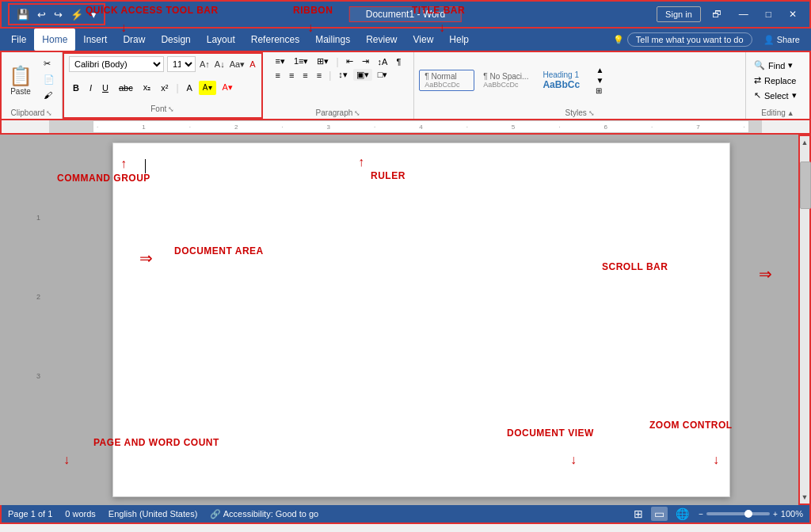  What do you see at coordinates (265, 515) in the screenshot?
I see `accessibility: 🔗 Accessibility: Good to go` at bounding box center [265, 515].